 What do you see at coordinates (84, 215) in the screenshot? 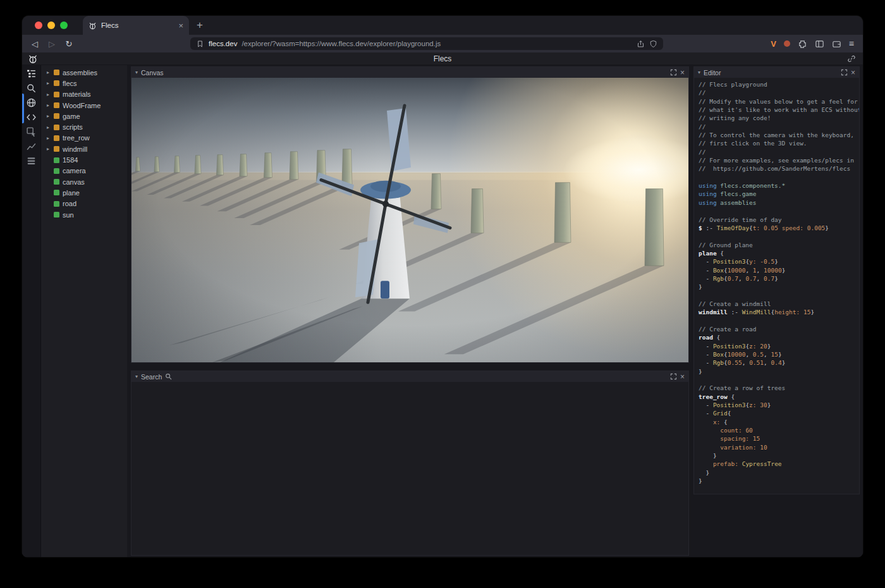
I see `tree-item-sun: sun` at bounding box center [84, 215].